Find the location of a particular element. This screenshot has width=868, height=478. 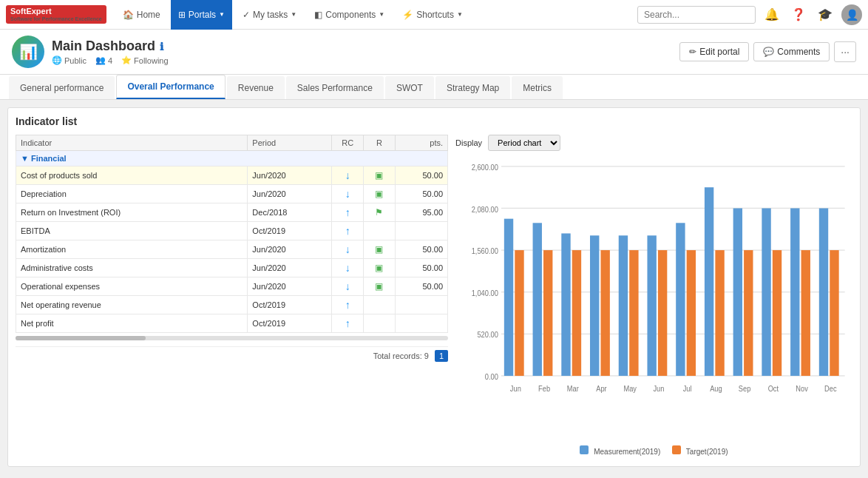

table-row: Net profit Oct/2019 ↑ is located at coordinates (232, 324).